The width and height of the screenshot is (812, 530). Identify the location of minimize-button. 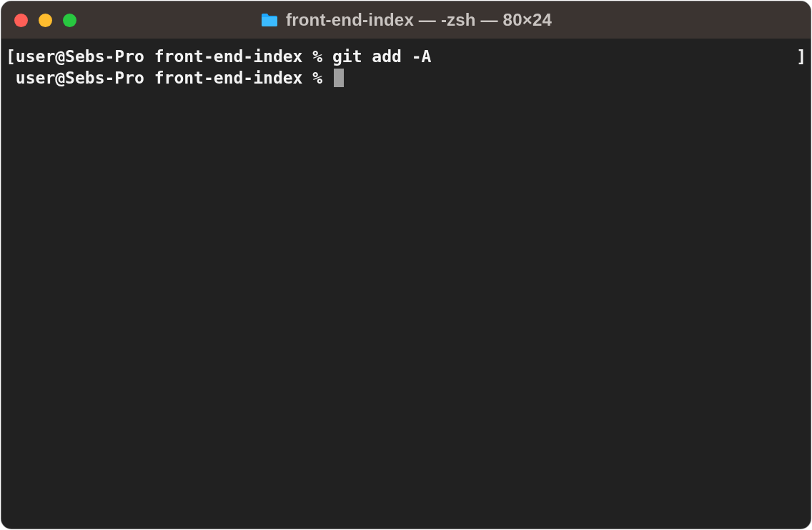
(46, 20).